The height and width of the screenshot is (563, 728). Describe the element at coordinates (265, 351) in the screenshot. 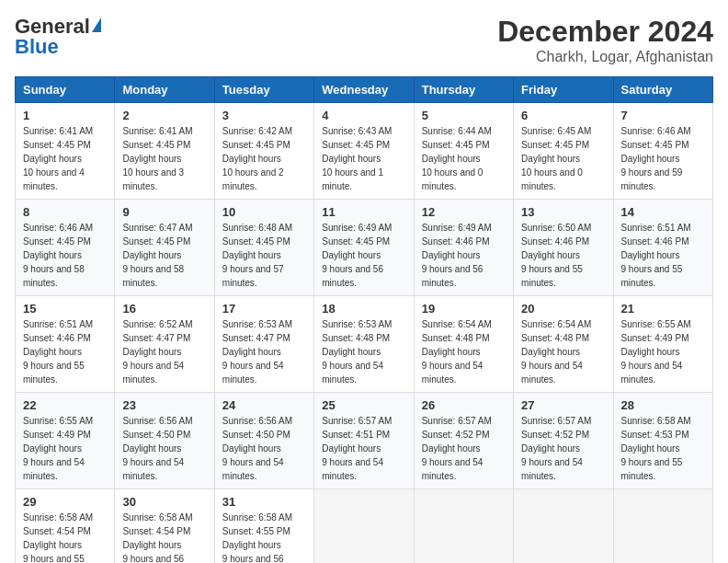

I see `day-info: Sunrise: 6:53 AM Sunset: 4:47 PM Dayligh…` at that location.